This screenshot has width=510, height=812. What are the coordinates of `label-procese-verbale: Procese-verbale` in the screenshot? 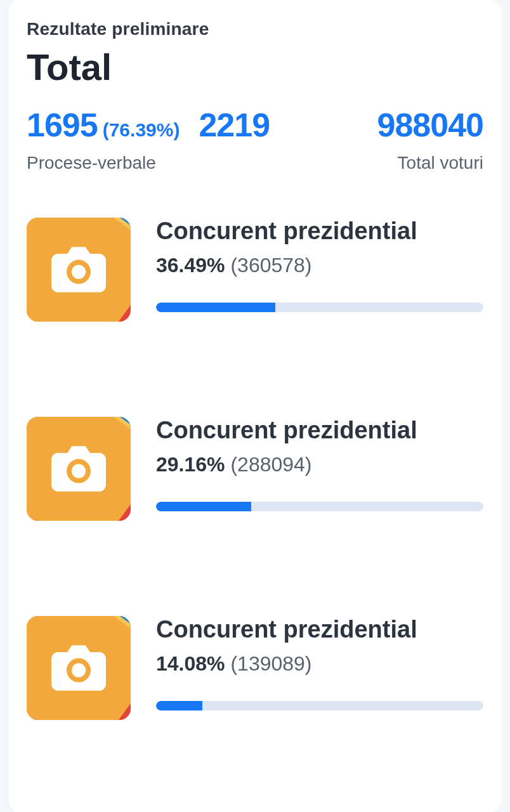 It's located at (91, 163).